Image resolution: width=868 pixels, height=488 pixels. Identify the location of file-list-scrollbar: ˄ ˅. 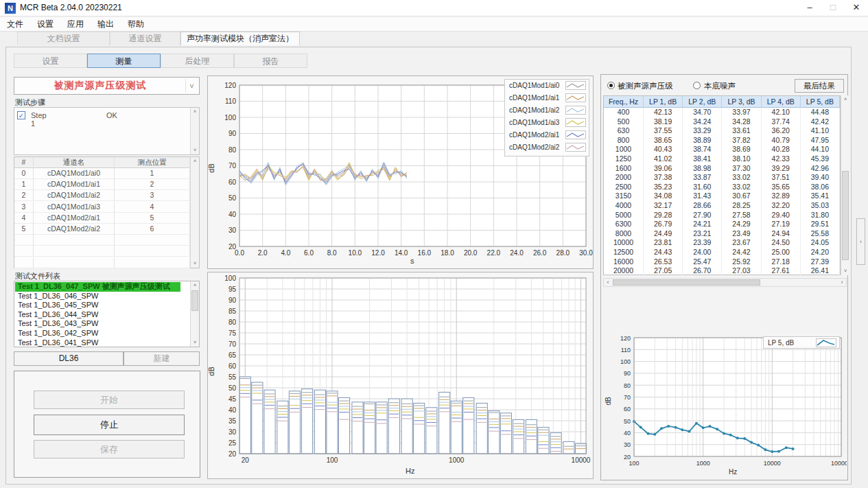
(195, 314).